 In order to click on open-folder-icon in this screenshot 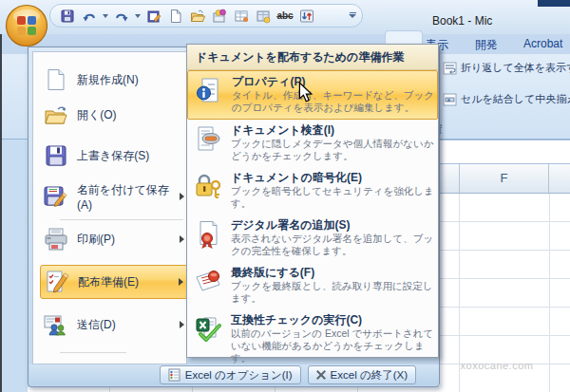, I will do `click(56, 115)`.